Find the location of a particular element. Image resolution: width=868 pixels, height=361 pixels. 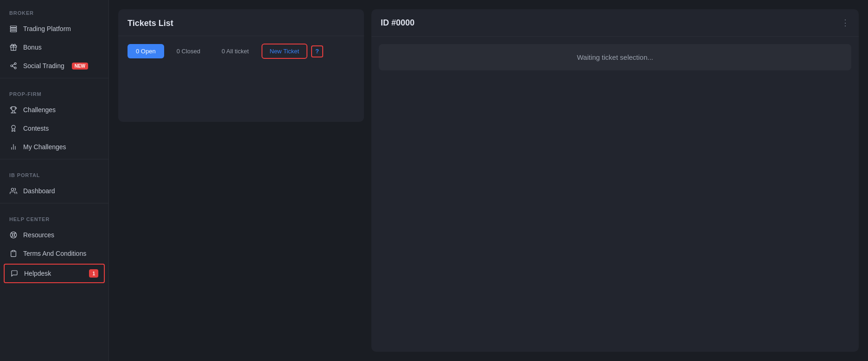

award-icon is located at coordinates (13, 128).